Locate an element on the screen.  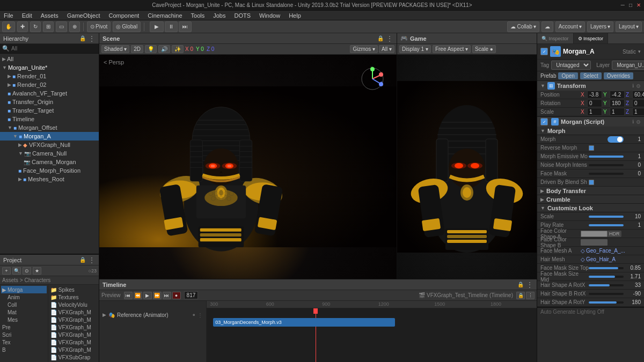
script-checkbox: ✓ is located at coordinates (544, 122).